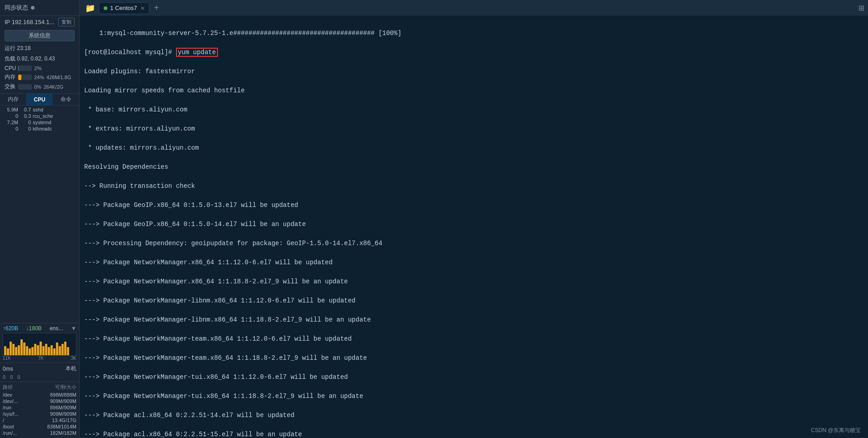 The width and height of the screenshot is (868, 438). I want to click on sync-status: 同步状态, so click(40, 8).